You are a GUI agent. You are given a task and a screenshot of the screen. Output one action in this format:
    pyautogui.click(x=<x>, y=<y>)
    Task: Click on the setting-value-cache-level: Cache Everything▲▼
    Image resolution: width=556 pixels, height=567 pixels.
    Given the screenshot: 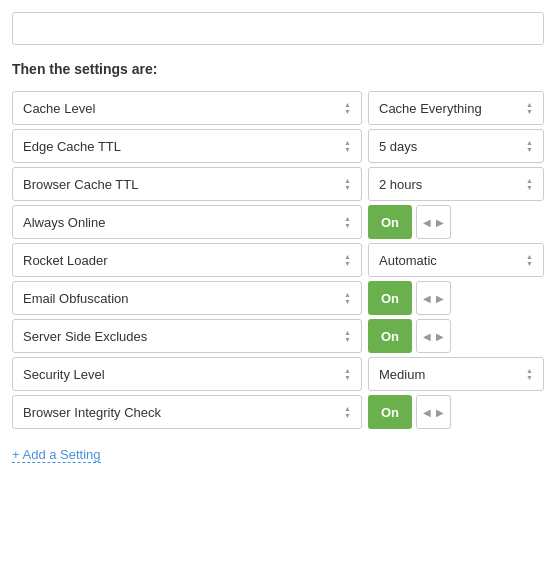 What is the action you would take?
    pyautogui.click(x=456, y=108)
    